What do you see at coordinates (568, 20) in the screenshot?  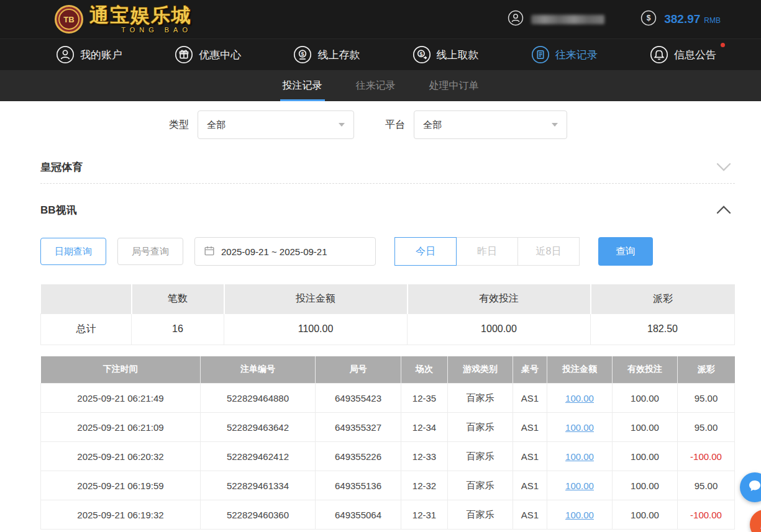 I see `username-masked` at bounding box center [568, 20].